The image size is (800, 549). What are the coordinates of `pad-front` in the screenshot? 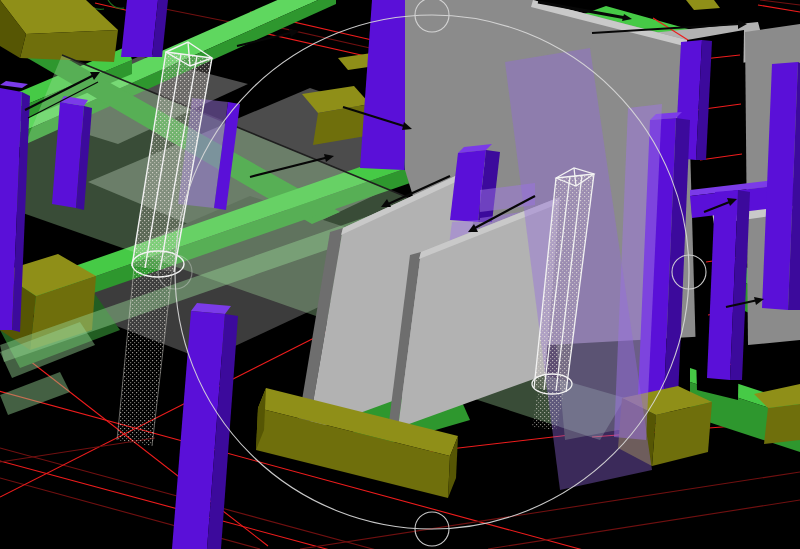 It's located at (782, 424).